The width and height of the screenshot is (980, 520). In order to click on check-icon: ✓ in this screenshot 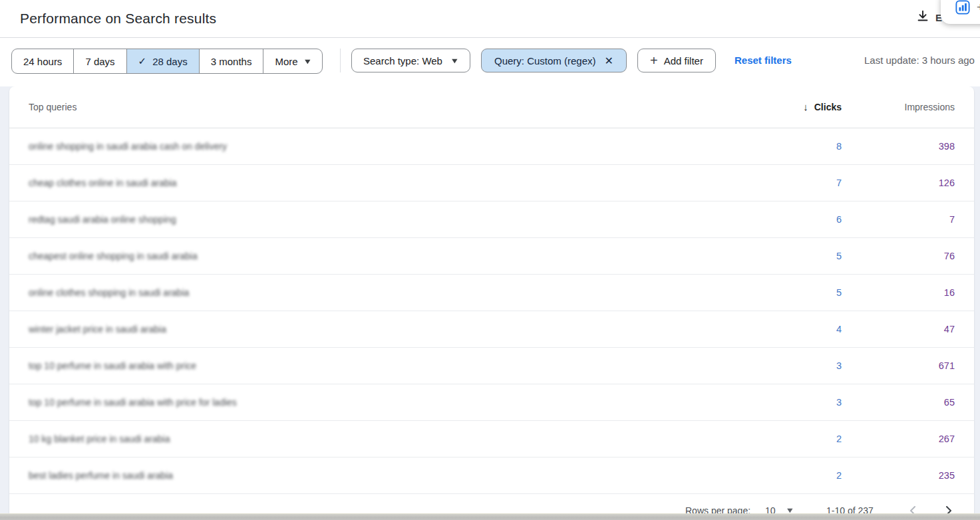, I will do `click(142, 61)`.